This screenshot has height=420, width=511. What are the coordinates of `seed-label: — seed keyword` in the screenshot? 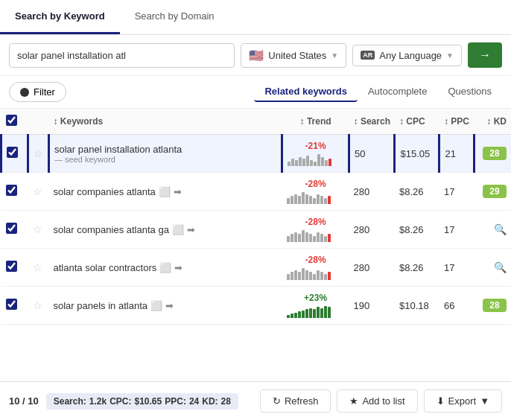 It's located at (118, 159).